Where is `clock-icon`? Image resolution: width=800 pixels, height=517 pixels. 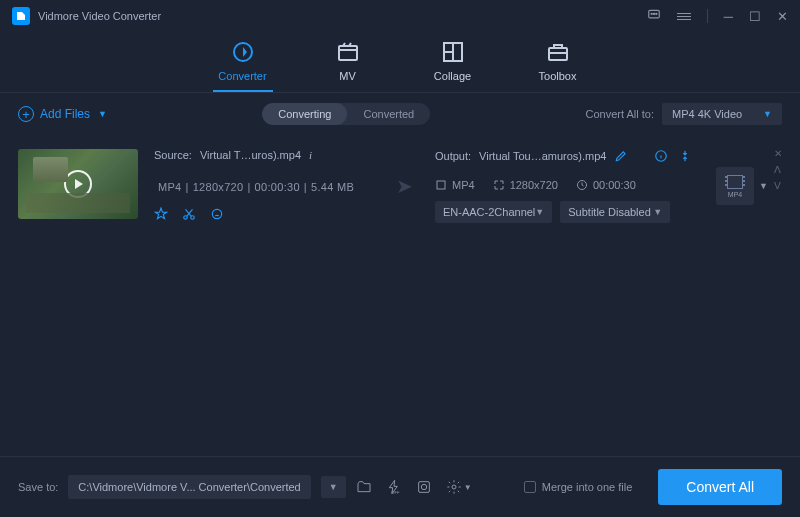 clock-icon is located at coordinates (582, 185).